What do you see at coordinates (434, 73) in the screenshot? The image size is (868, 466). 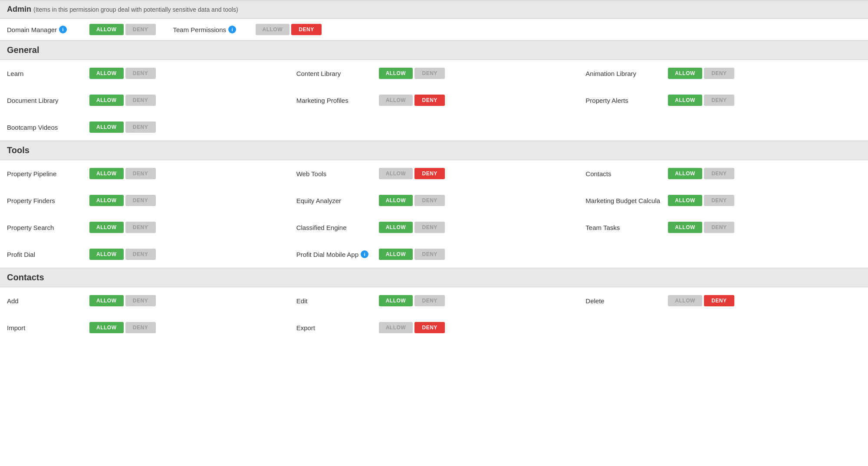 I see `permission-row: Content LibraryALLOWDENY` at bounding box center [434, 73].